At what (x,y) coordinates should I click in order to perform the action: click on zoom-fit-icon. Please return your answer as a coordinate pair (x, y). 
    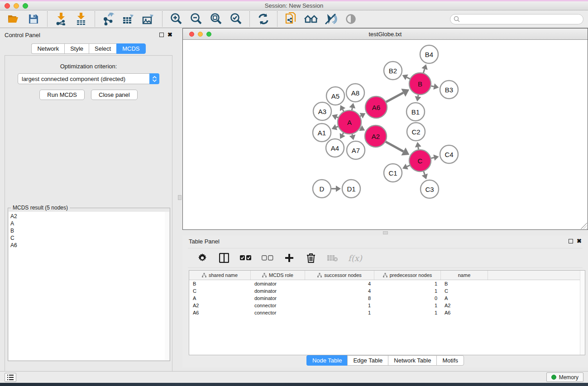
    Looking at the image, I should click on (216, 19).